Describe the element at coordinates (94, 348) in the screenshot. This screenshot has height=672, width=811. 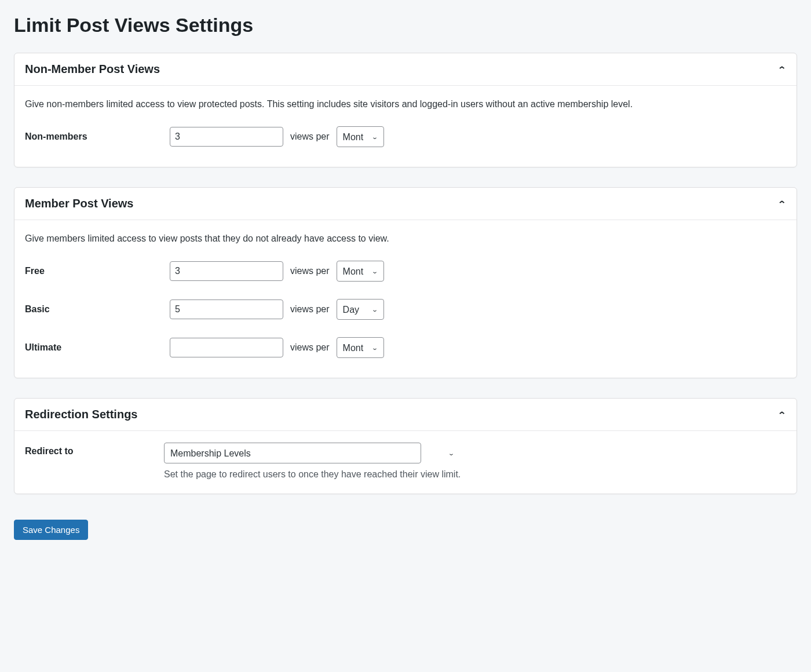
I see `label-ultimate: Ultimate` at that location.